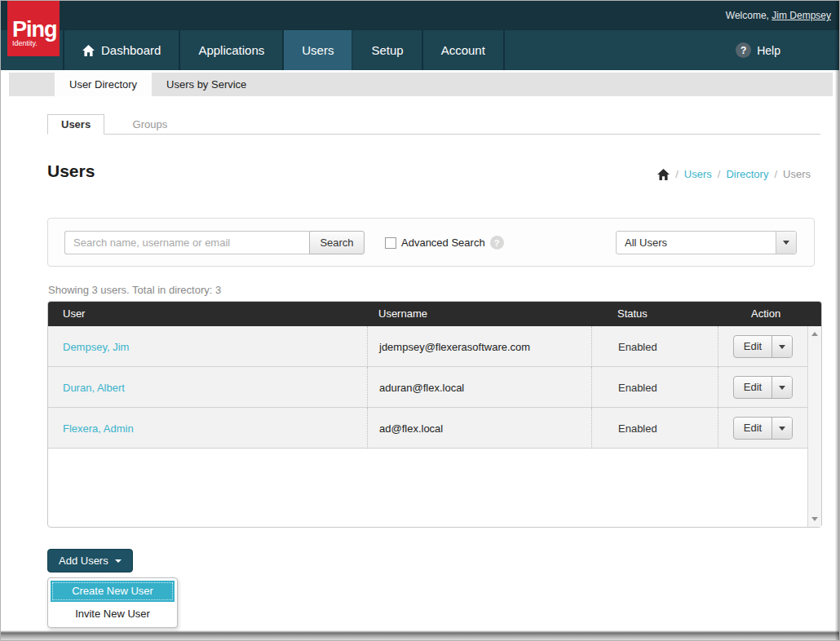 This screenshot has height=641, width=840. What do you see at coordinates (814, 427) in the screenshot?
I see `table-scrollbar` at bounding box center [814, 427].